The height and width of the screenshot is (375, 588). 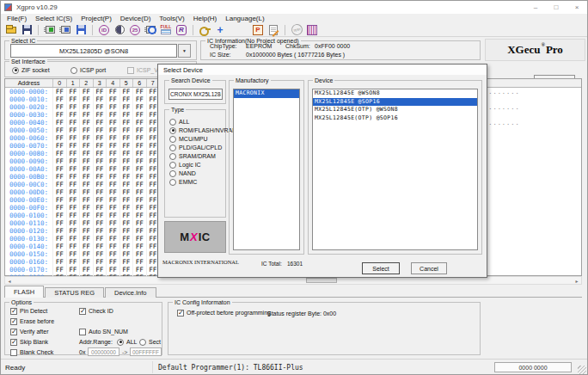 I want to click on tab-status-reg: STATUS REG, so click(x=74, y=292).